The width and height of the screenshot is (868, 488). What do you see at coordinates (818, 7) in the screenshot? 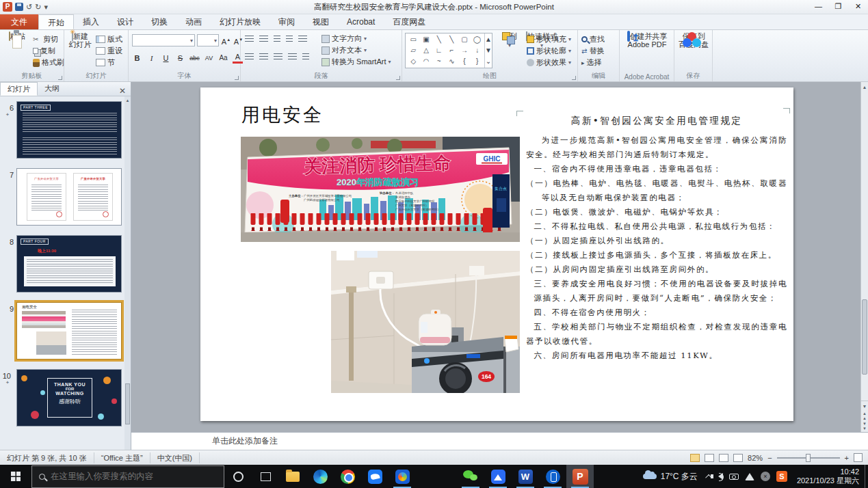
I see `minimize-button: —` at bounding box center [818, 7].